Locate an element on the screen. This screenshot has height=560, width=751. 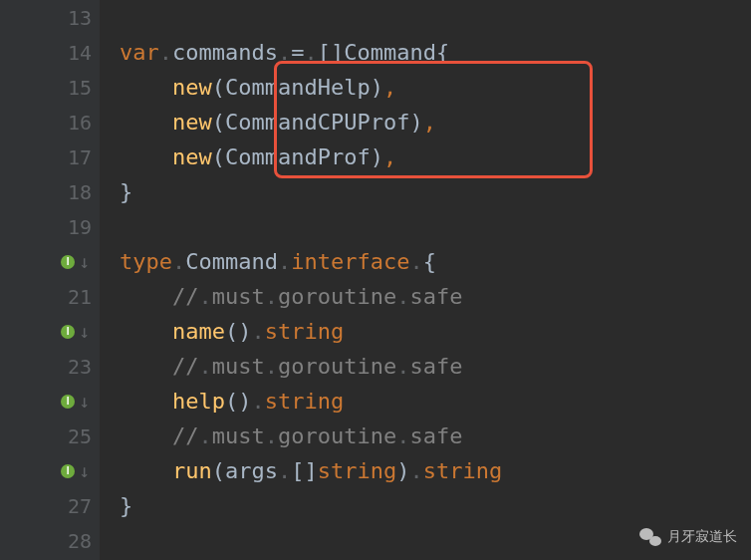
code-line: run(args.[]string).string is located at coordinates (435, 470).